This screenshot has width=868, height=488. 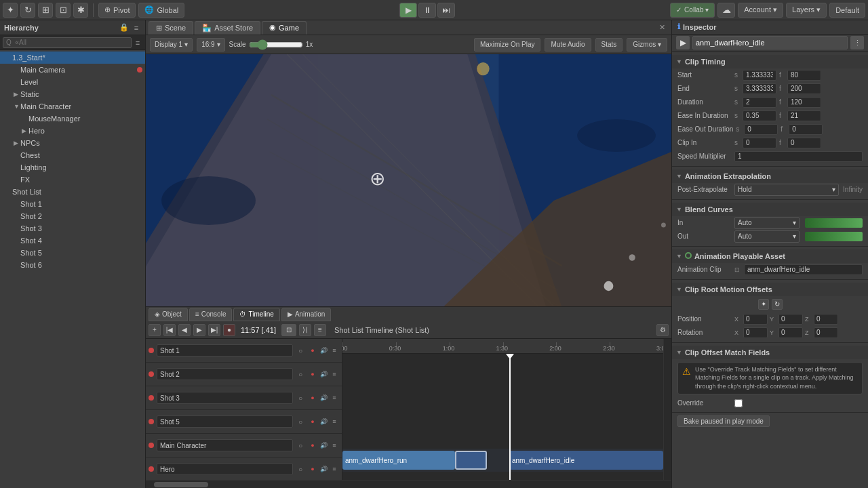 What do you see at coordinates (770, 43) in the screenshot?
I see `inspector-clip-name-input` at bounding box center [770, 43].